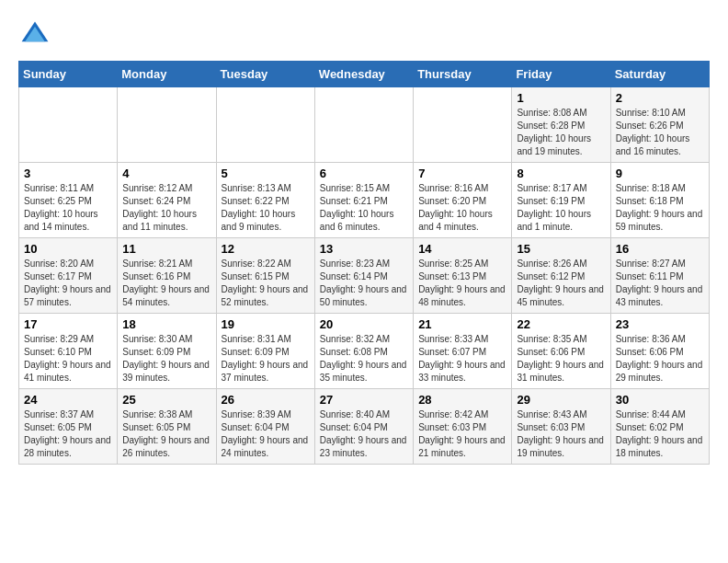 Image resolution: width=728 pixels, height=563 pixels. What do you see at coordinates (462, 324) in the screenshot?
I see `day-number: 21` at bounding box center [462, 324].